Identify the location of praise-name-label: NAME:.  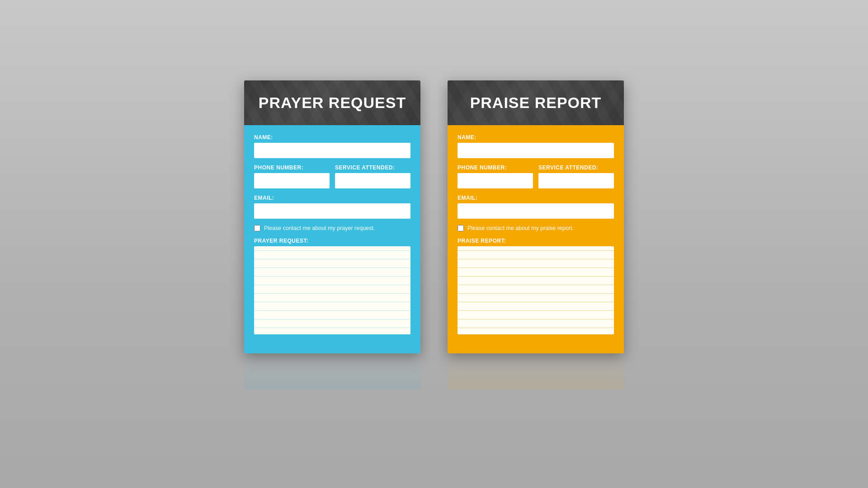
(536, 137).